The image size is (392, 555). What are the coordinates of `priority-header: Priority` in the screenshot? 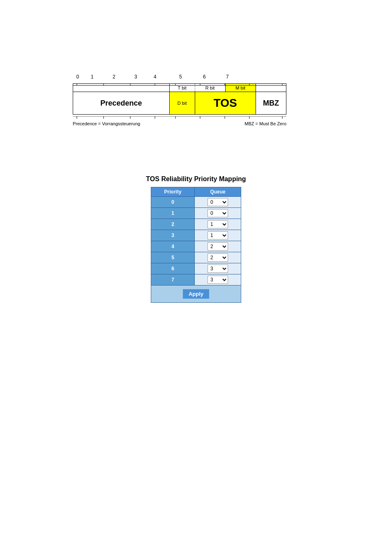 It's located at (173, 192).